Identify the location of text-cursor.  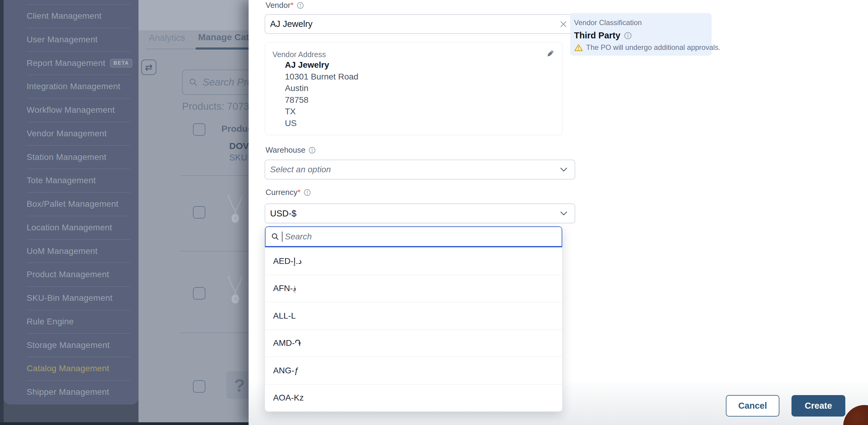
(282, 237).